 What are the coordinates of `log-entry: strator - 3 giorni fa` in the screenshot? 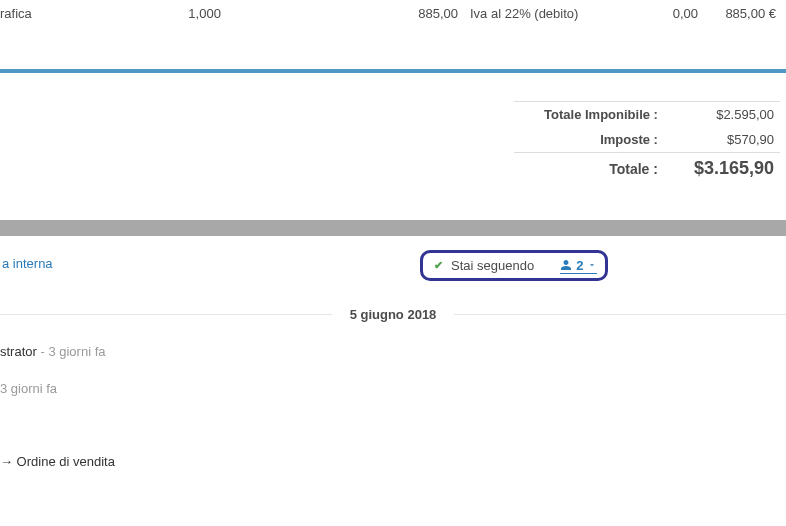 It's located at (393, 352).